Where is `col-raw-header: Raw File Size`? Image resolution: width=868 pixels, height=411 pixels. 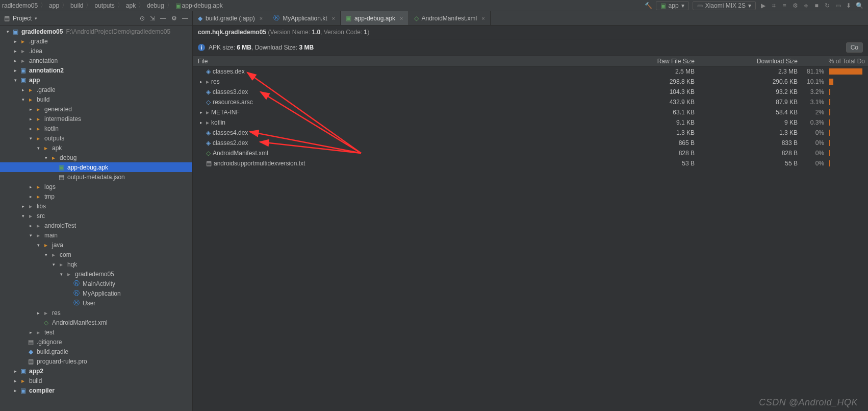 col-raw-header: Raw File Size is located at coordinates (661, 61).